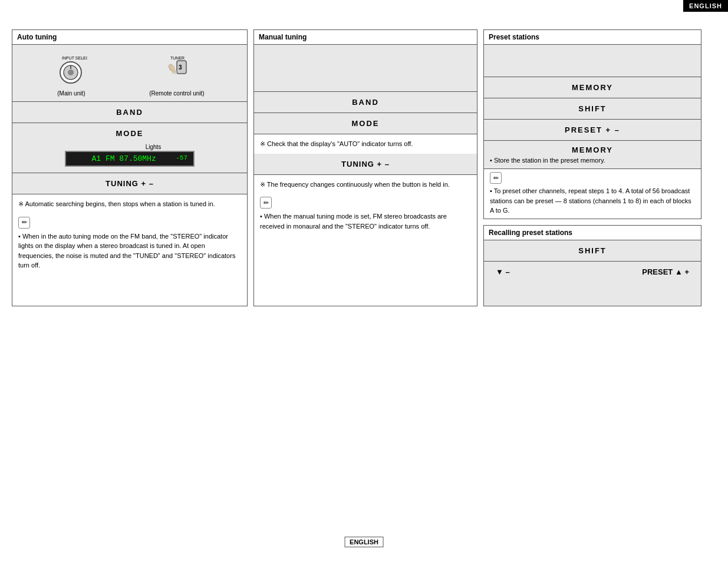  What do you see at coordinates (365, 68) in the screenshot?
I see `manual-diagram` at bounding box center [365, 68].